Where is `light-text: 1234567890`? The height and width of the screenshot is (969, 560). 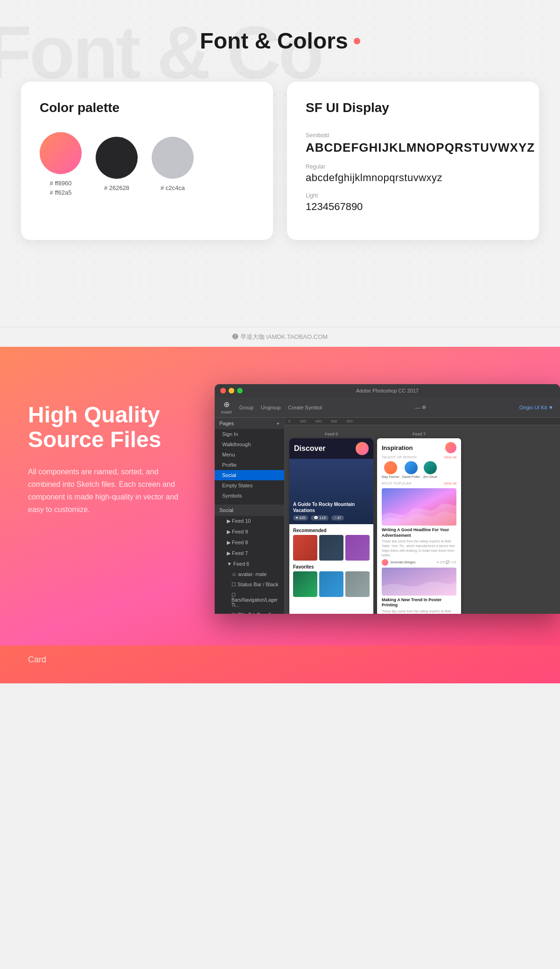
light-text: 1234567890 is located at coordinates (413, 207).